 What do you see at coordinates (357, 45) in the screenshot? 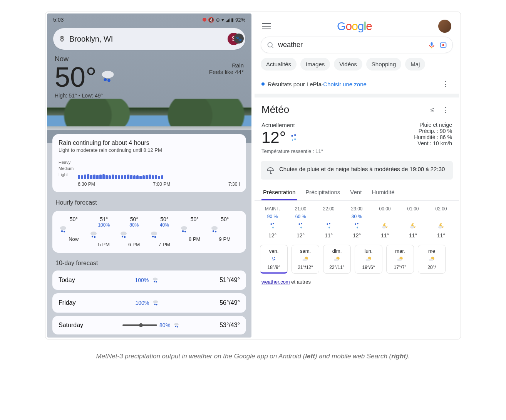
I see `search-bar` at bounding box center [357, 45].